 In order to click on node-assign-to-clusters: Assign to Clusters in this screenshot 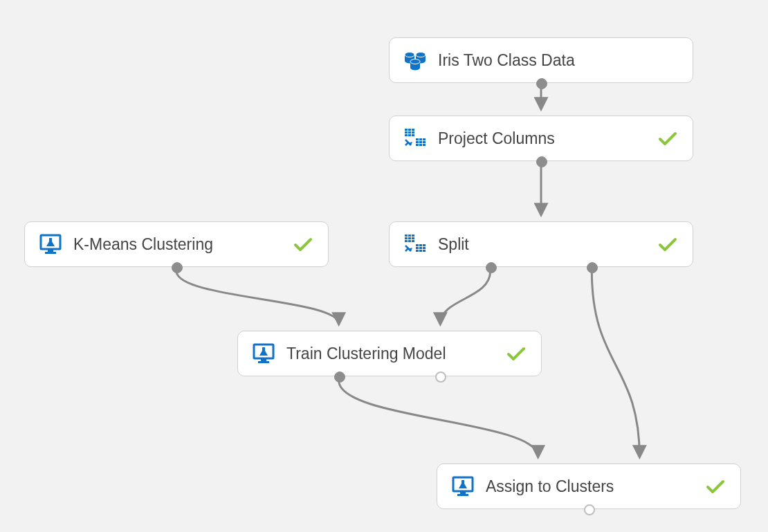, I will do `click(589, 486)`.